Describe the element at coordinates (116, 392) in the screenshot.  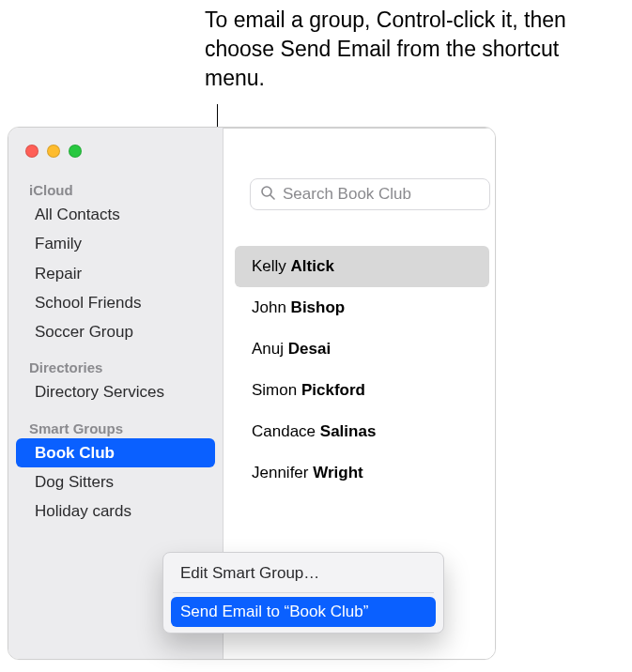
I see `sidebar-item-directory-services: Directory Services` at that location.